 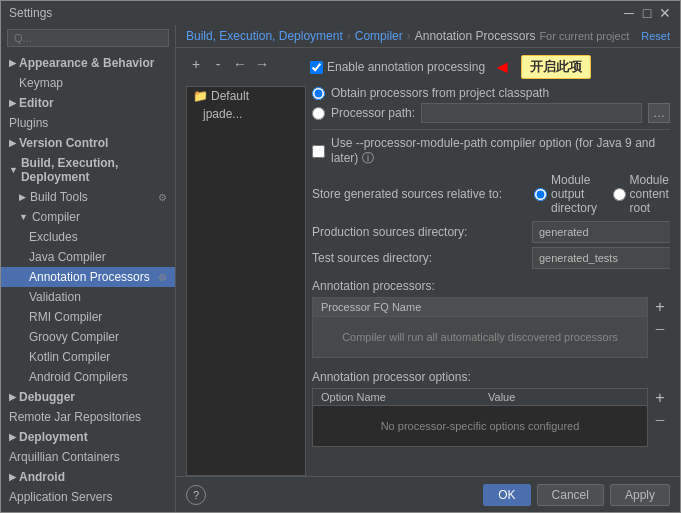 What do you see at coordinates (240, 64) in the screenshot?
I see `moveup-toolbar-btn: ←` at bounding box center [240, 64].